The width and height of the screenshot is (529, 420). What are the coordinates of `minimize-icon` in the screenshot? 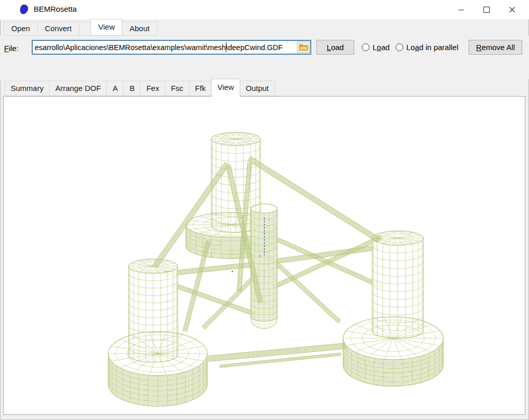 It's located at (461, 10).